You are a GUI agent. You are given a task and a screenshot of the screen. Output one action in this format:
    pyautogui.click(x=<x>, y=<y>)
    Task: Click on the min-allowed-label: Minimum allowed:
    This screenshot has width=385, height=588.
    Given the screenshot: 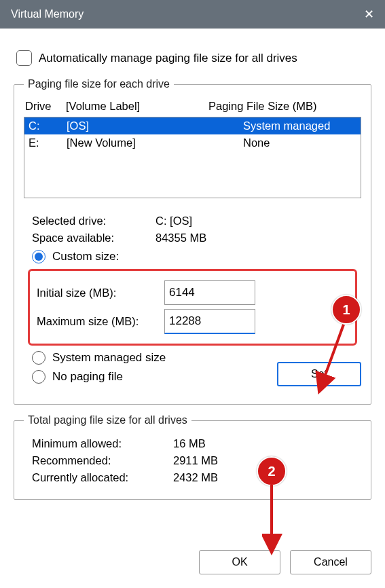 What is the action you would take?
    pyautogui.click(x=103, y=444)
    